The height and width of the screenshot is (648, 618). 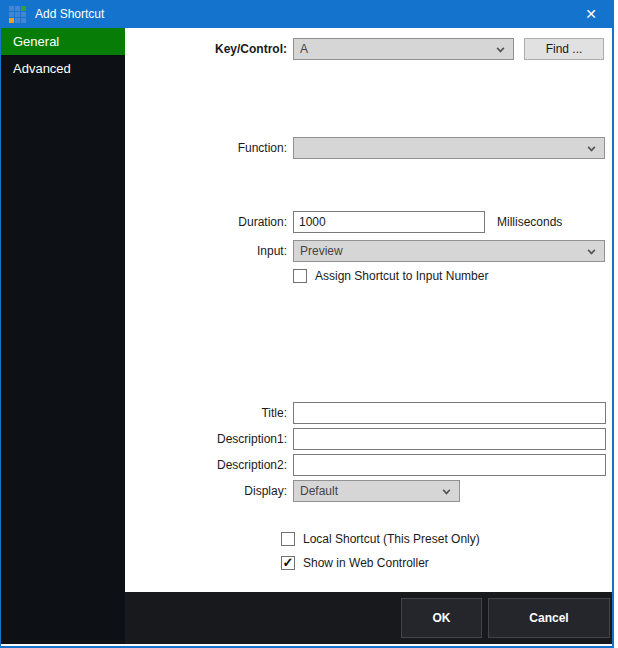 What do you see at coordinates (389, 222) in the screenshot?
I see `duration-input` at bounding box center [389, 222].